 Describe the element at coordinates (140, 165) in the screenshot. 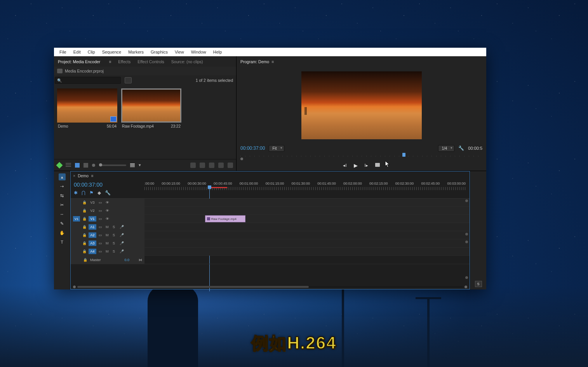

I see `chevron-down-icon: ▾` at that location.